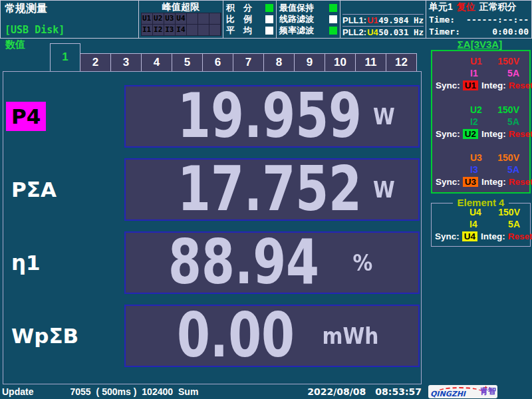 The image size is (532, 399). Describe the element at coordinates (474, 122) in the screenshot. I see `element2-i-label: I2` at that location.